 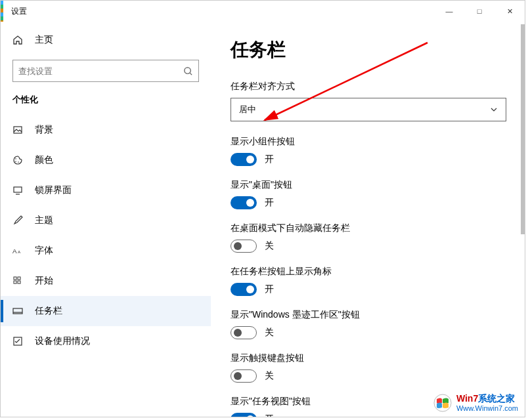 I want to click on sidebar-item-label: 锁屏界面, so click(x=53, y=190).